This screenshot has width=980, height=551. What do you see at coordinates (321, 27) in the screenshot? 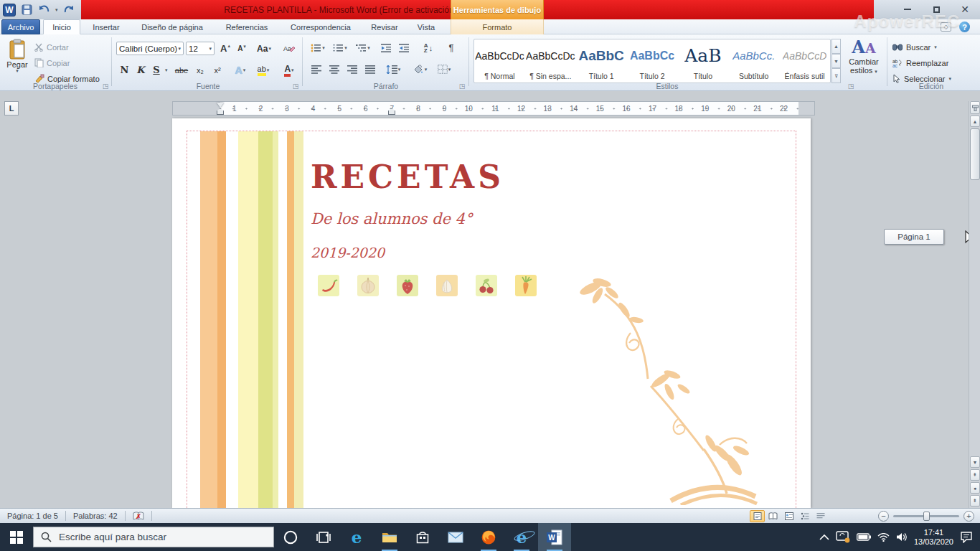
I see `tab-correspondencia: Correspondencia` at bounding box center [321, 27].